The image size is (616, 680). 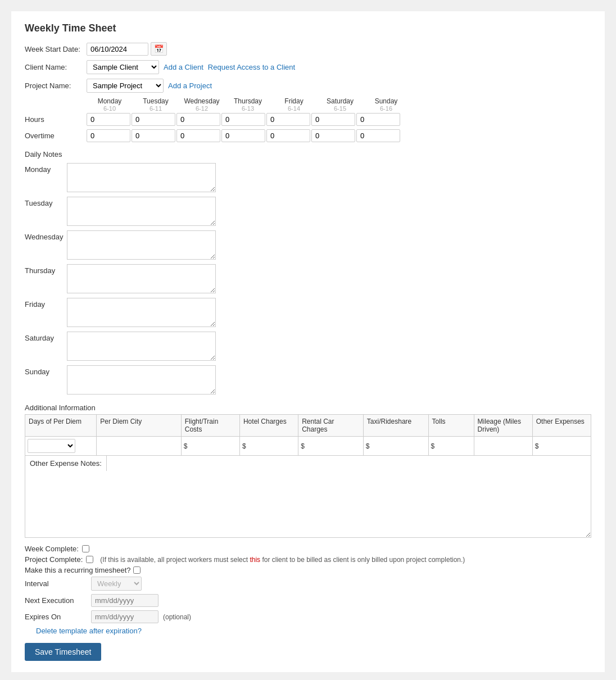 What do you see at coordinates (453, 446) in the screenshot?
I see `tolls-input` at bounding box center [453, 446].